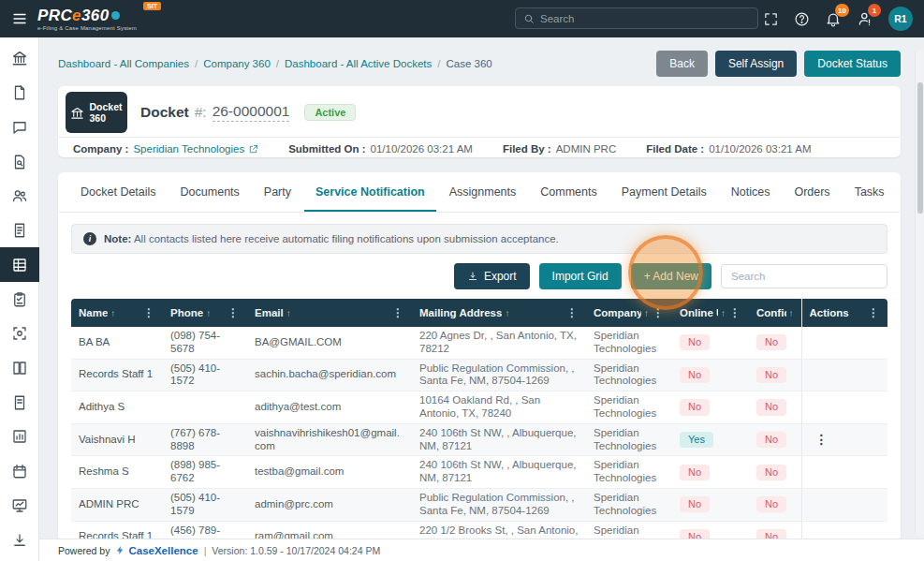  Describe the element at coordinates (205, 313) in the screenshot. I see `column-header-phone: Phone↑⋮` at that location.